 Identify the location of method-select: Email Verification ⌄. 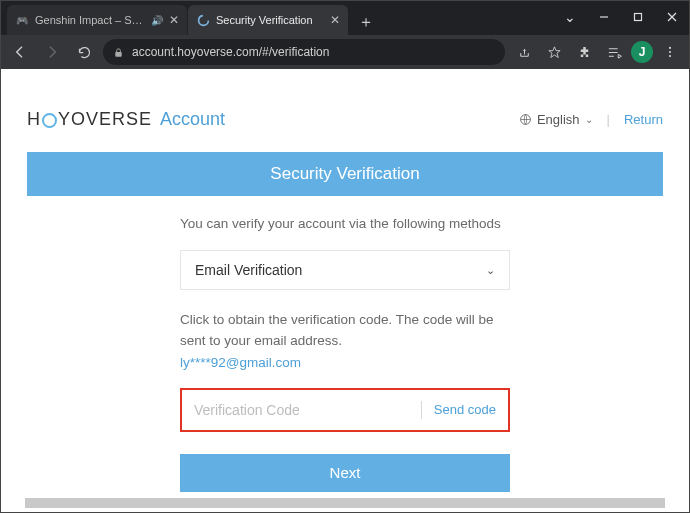
(345, 270).